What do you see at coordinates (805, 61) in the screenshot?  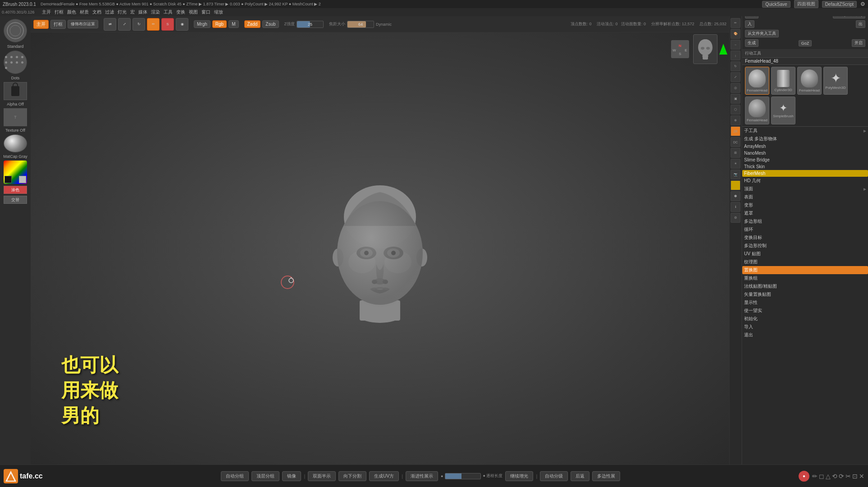 I see `preset-name-label: FemaleHead_48` at bounding box center [805, 61].